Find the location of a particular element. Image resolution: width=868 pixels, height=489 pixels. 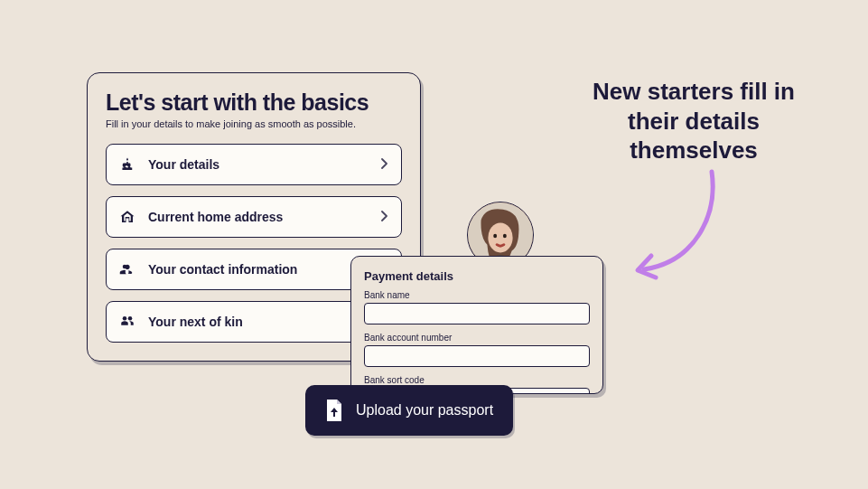

row-label: Current home address is located at coordinates (258, 217).